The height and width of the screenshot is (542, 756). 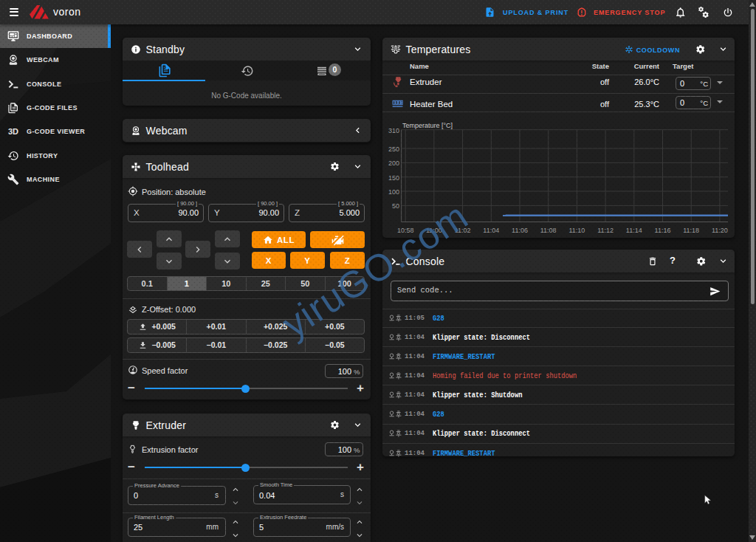 What do you see at coordinates (434, 230) in the screenshot?
I see `svg-text: 11:00` at bounding box center [434, 230].